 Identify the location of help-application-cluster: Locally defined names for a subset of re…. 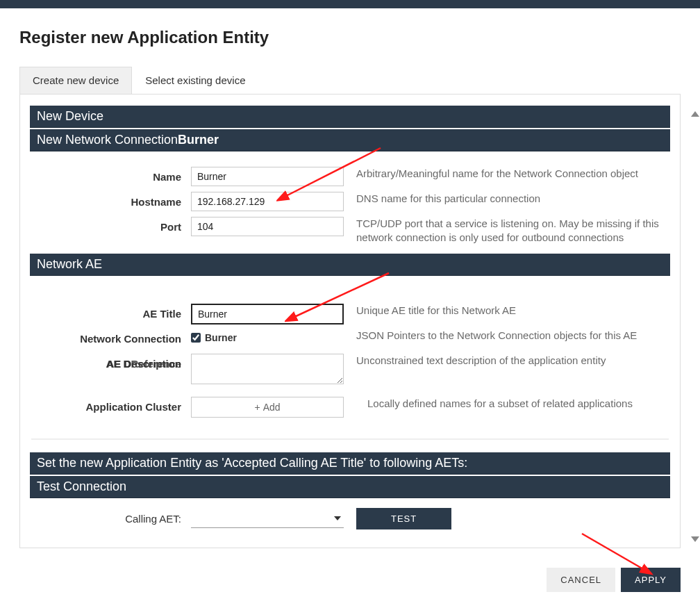
(506, 404).